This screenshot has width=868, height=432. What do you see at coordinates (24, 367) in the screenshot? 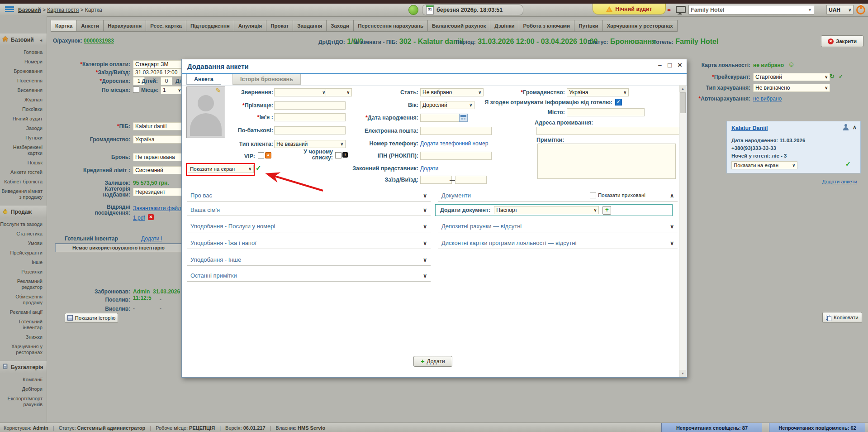
I see `sidebar-section-Бухгалтерія: Бухгалтерія` at bounding box center [24, 367].